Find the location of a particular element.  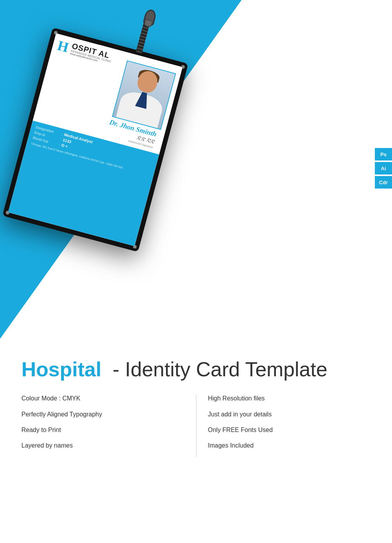

feature-left-2: Perfectly Aligned Typography is located at coordinates (103, 414).